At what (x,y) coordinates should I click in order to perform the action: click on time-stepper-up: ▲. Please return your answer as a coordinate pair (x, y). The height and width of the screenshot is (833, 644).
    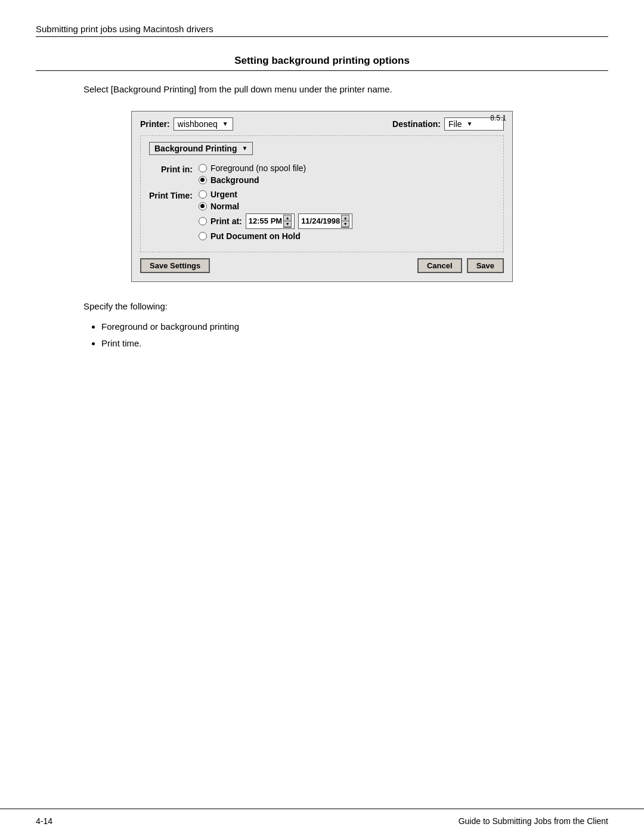
    Looking at the image, I should click on (287, 218).